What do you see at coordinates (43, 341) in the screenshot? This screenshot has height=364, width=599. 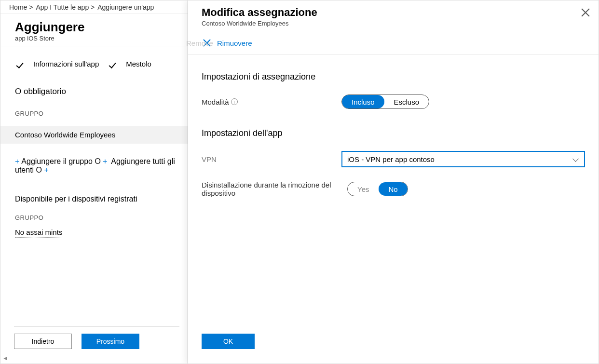 I see `back-button: Indietro` at bounding box center [43, 341].